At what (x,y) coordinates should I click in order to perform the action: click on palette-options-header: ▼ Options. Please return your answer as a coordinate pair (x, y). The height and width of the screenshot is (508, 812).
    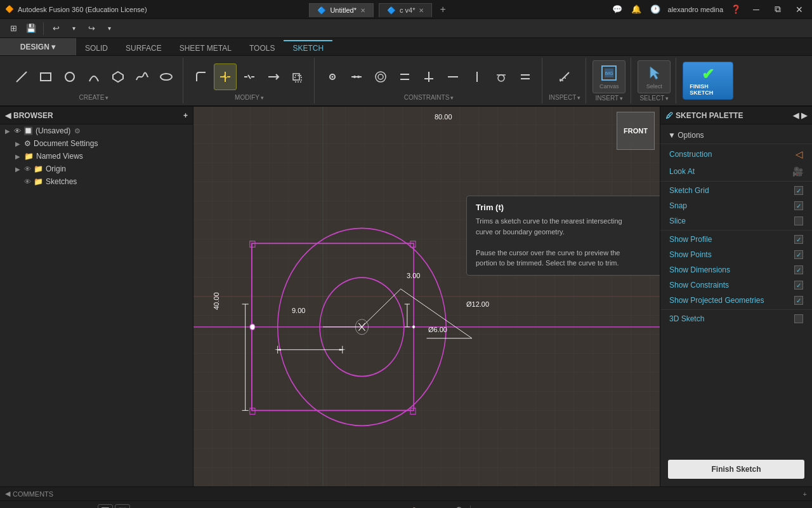
    Looking at the image, I should click on (736, 135).